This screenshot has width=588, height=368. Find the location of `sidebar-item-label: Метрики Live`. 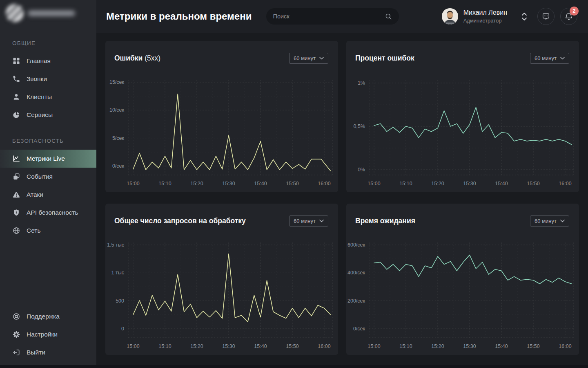

sidebar-item-label: Метрики Live is located at coordinates (46, 159).